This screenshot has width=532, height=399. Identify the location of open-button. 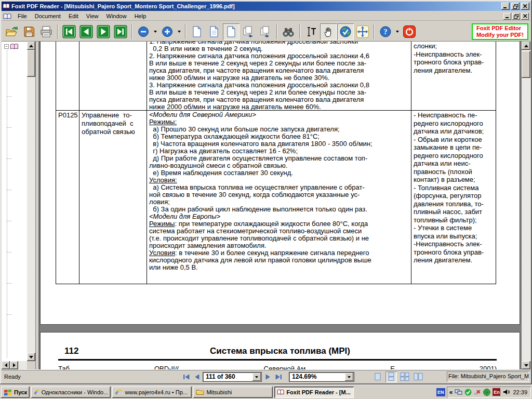
(12, 32).